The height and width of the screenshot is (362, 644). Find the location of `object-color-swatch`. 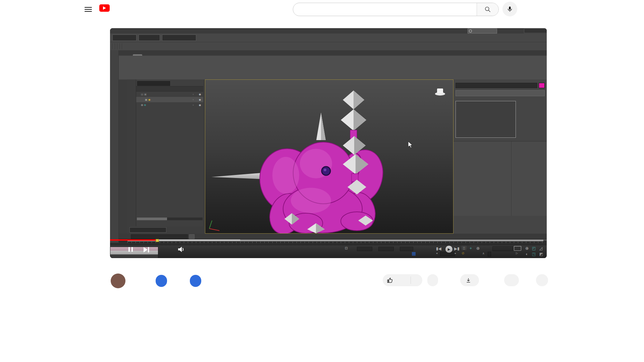

object-color-swatch is located at coordinates (542, 85).